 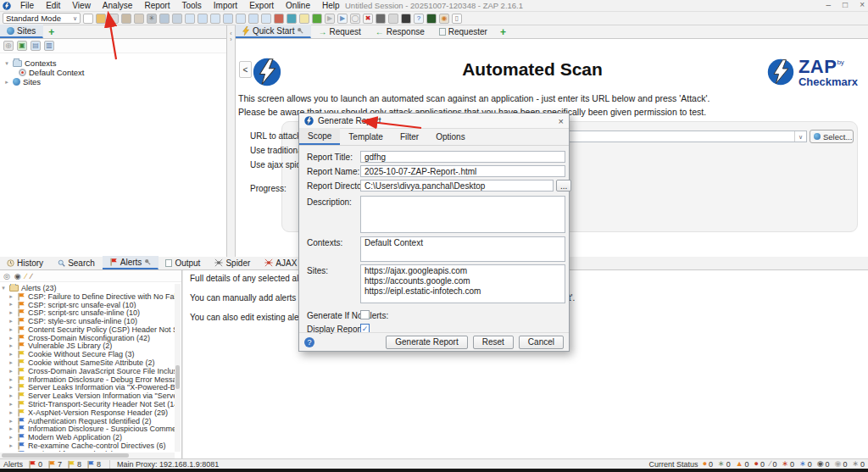 I want to click on chevron-down-icon: ∨, so click(x=800, y=136).